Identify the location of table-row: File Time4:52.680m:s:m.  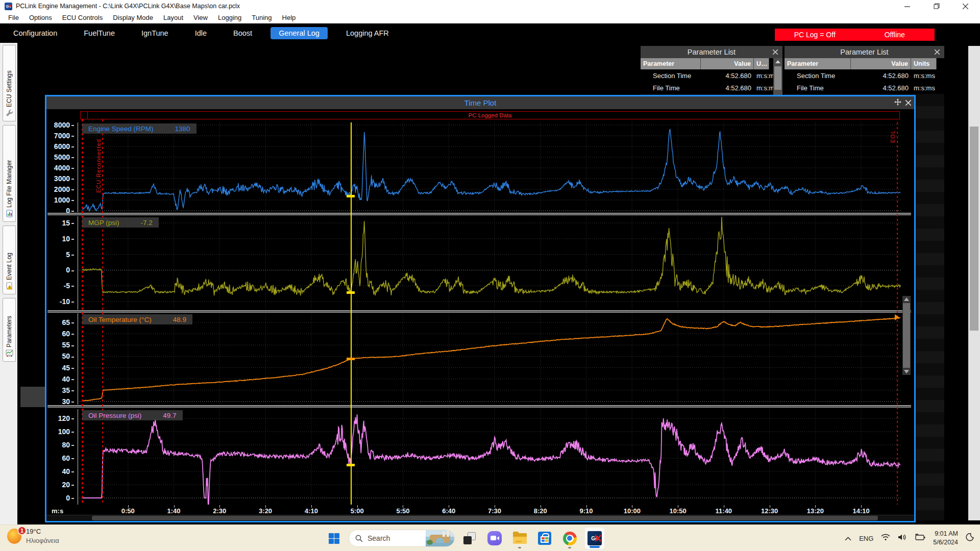
(707, 88).